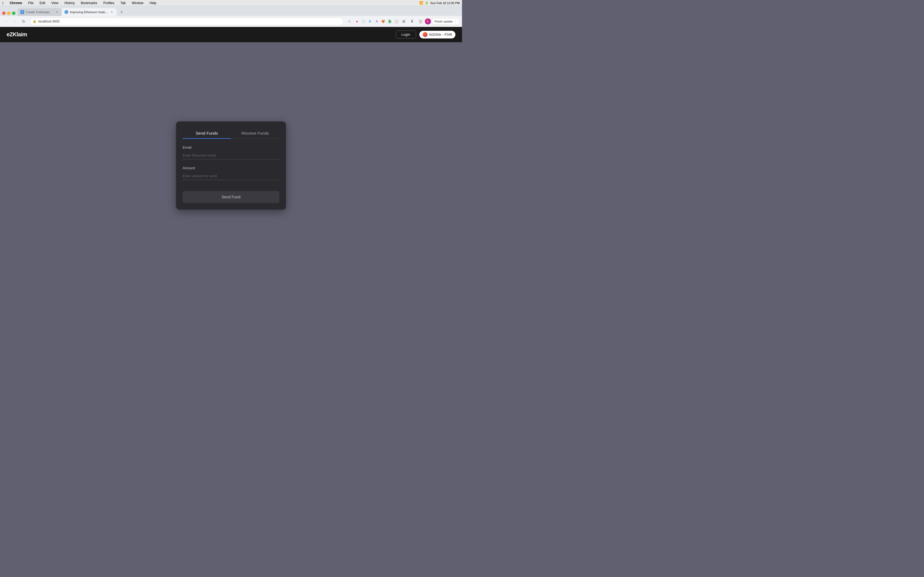 Image resolution: width=924 pixels, height=577 pixels. Describe the element at coordinates (420, 21) in the screenshot. I see `sidebar-button: ◫` at that location.